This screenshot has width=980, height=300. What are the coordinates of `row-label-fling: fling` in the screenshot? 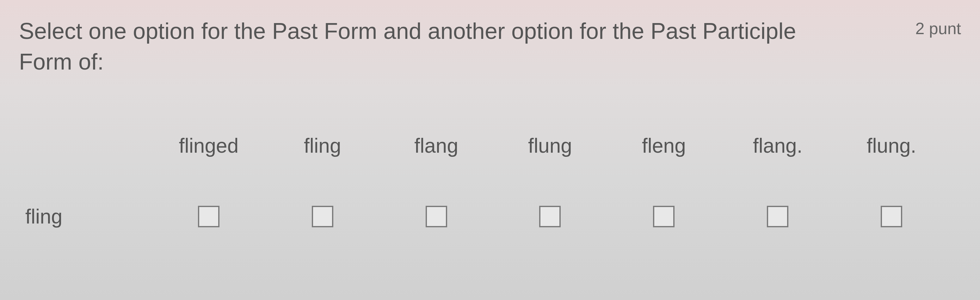 It's located at (85, 217).